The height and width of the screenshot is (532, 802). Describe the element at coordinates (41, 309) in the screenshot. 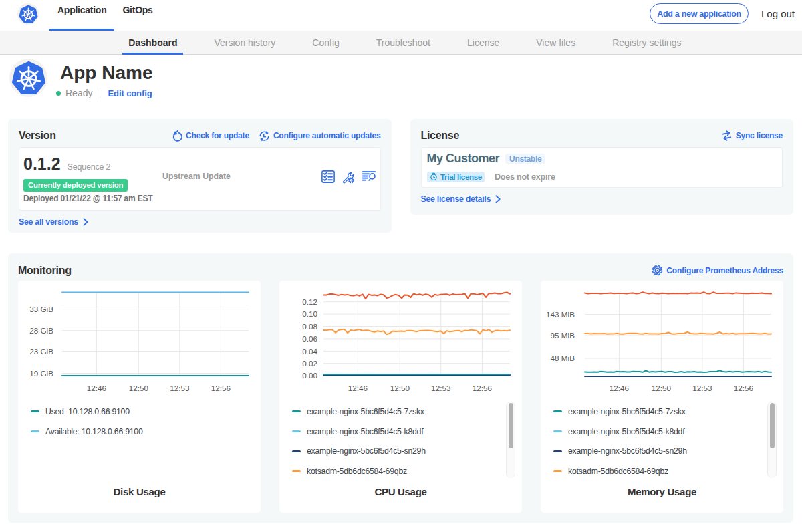

I see `svg-text: 33 GiB` at that location.